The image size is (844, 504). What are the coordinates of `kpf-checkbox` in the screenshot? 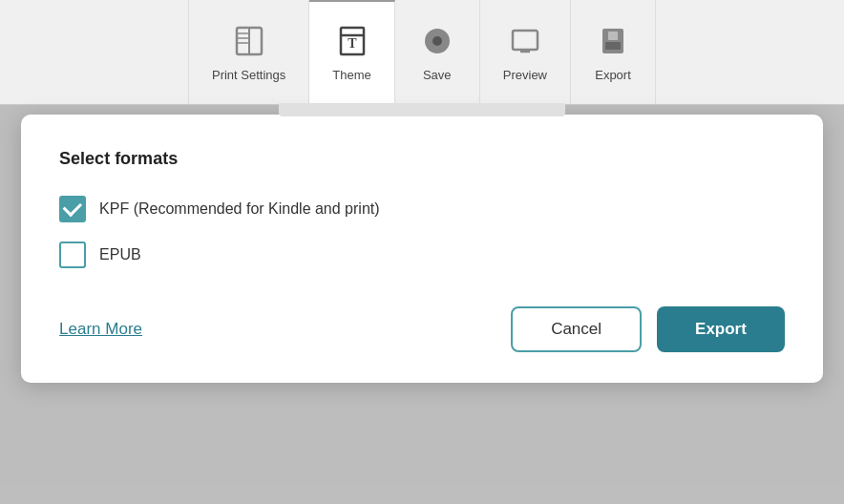 It's located at (73, 209).